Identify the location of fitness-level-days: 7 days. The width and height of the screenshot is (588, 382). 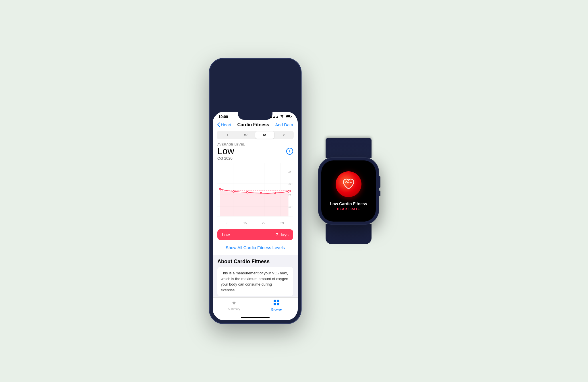
(282, 235).